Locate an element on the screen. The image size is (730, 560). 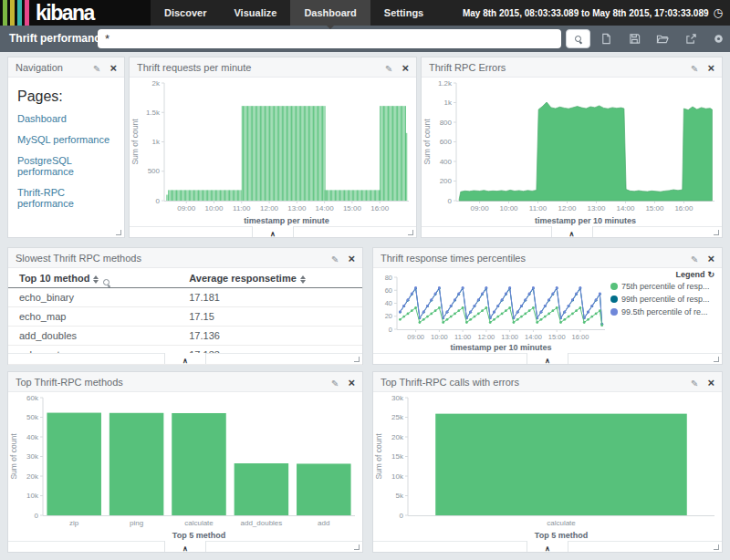
search-button is located at coordinates (579, 38).